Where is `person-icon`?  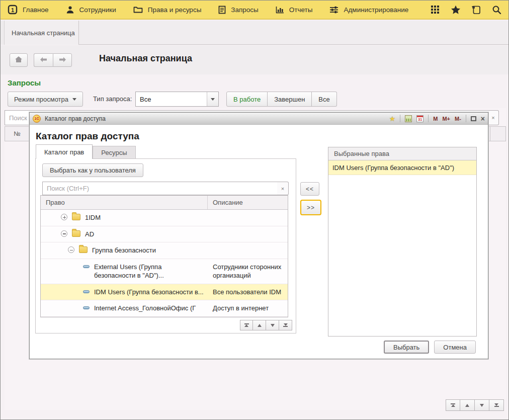 person-icon is located at coordinates (70, 10).